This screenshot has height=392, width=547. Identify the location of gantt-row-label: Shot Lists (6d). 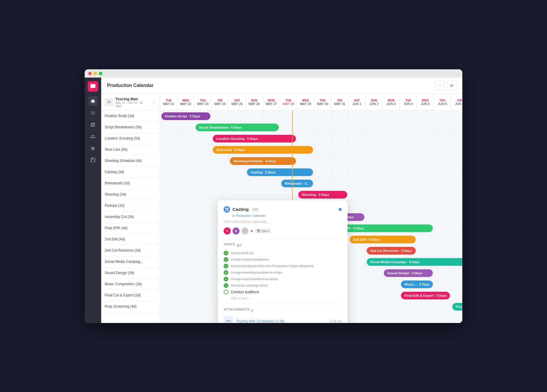
(130, 150).